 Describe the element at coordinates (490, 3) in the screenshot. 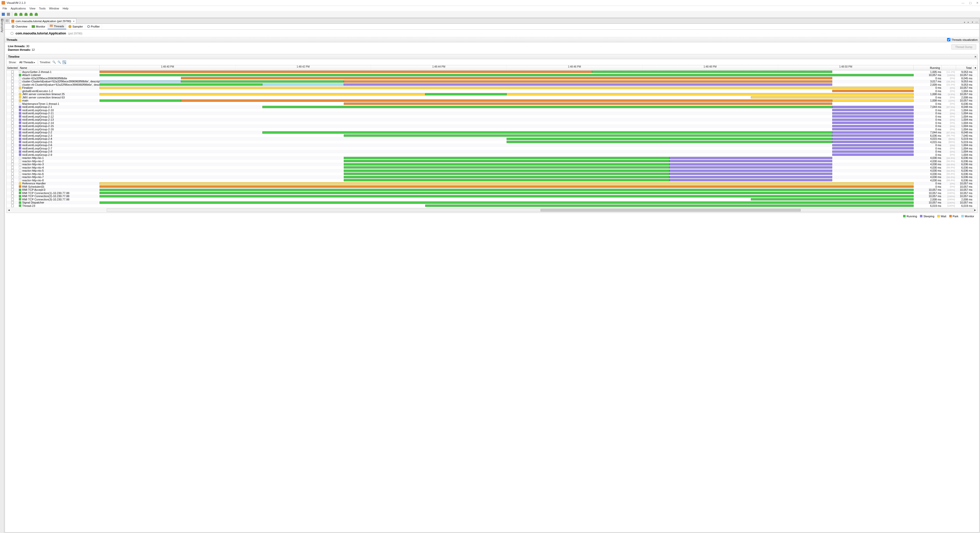

I see `window-titlebar: VisualVM 2.1.3 — ▢ ✕` at that location.